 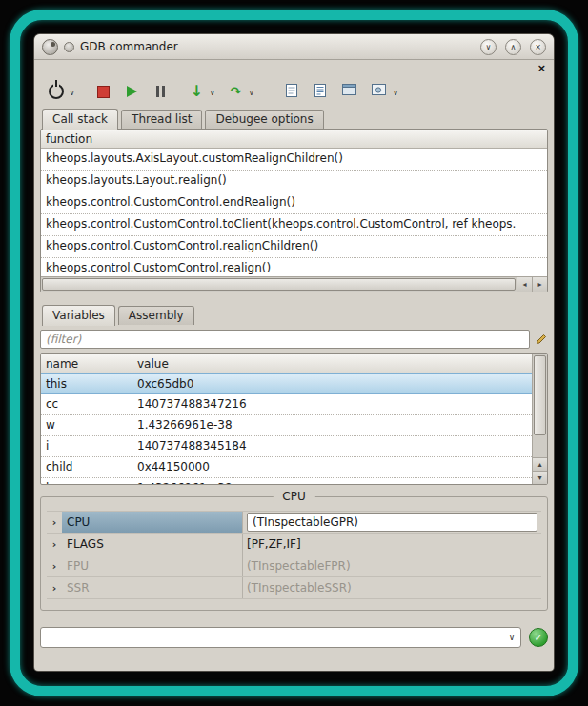 I want to click on cpu-register-row: › SSR (TInspectableSSR), so click(x=294, y=589).